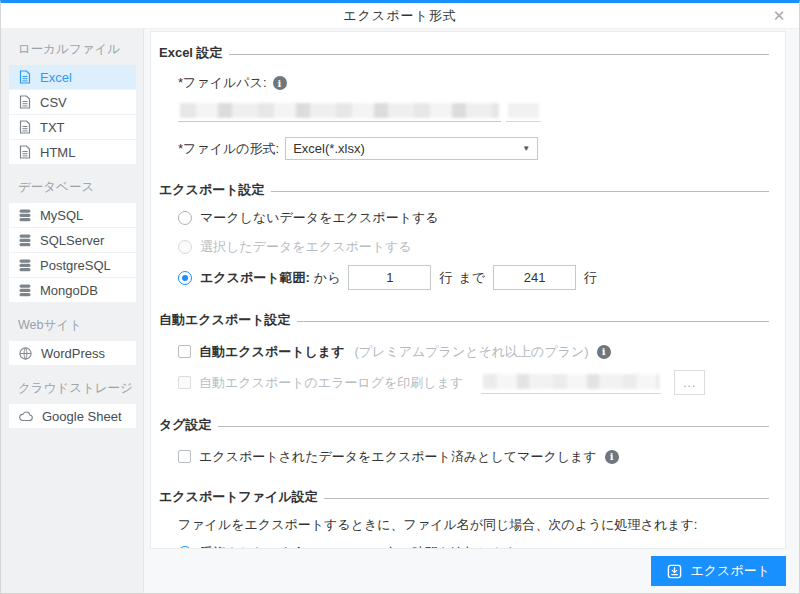 The height and width of the screenshot is (594, 800). Describe the element at coordinates (185, 247) in the screenshot. I see `radio-export-selected` at that location.